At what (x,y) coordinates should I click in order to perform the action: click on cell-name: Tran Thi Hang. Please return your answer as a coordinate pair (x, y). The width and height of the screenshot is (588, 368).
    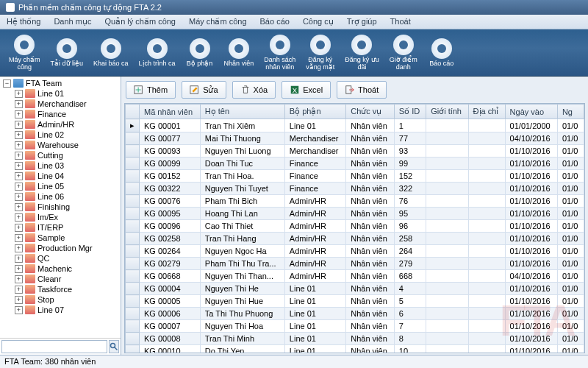
    Looking at the image, I should click on (243, 238).